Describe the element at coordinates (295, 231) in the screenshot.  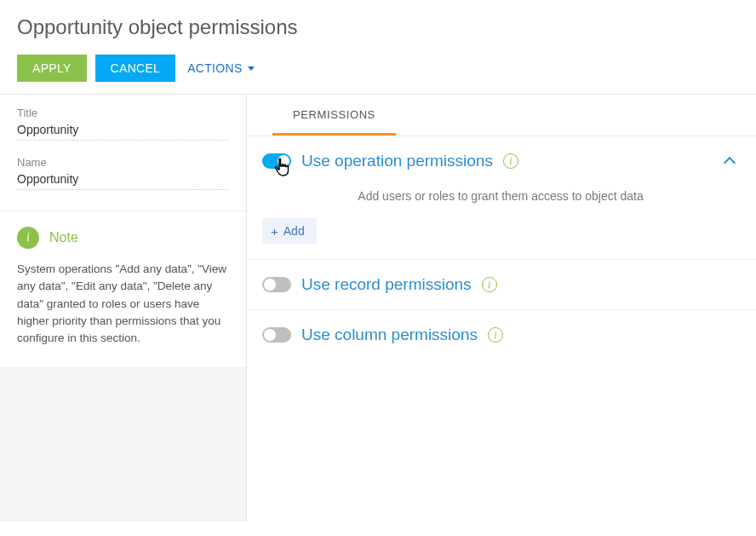
I see `add-label: Add` at that location.